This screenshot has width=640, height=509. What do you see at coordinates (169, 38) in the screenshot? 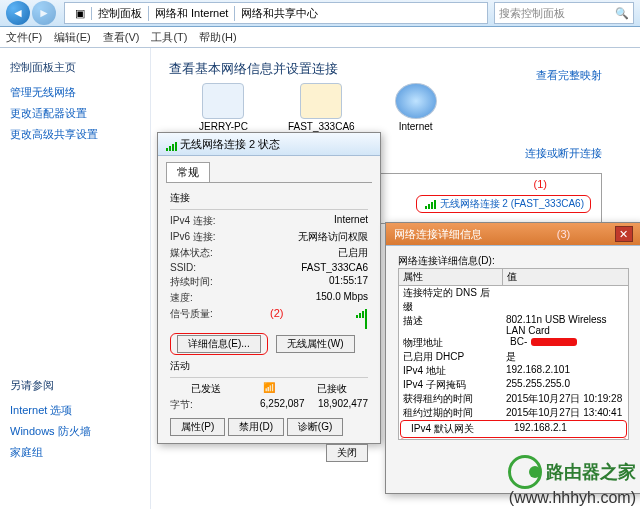
I see `menu-tools: 工具(T)` at bounding box center [169, 38].